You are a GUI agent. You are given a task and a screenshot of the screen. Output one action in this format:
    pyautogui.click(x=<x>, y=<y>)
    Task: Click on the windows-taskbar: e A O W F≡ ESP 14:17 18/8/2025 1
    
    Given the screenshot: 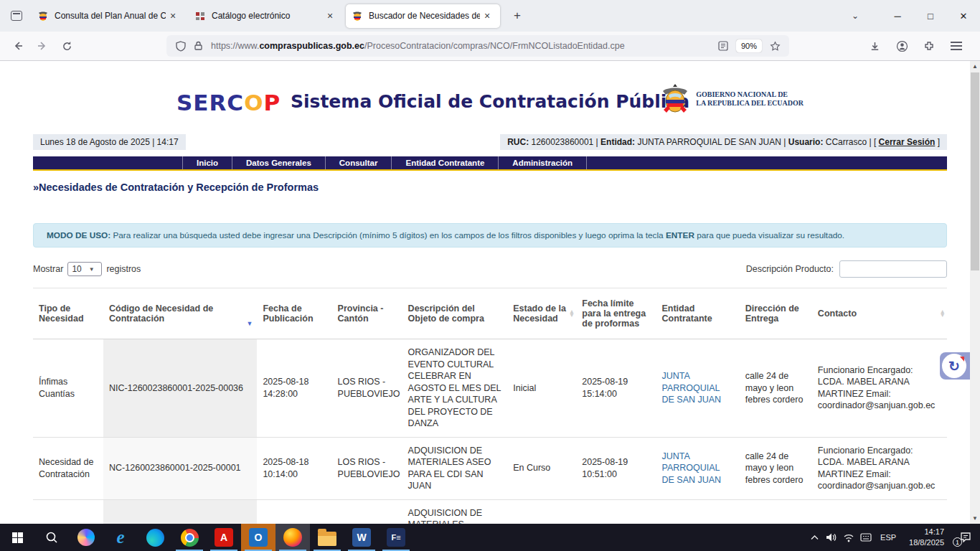 What is the action you would take?
    pyautogui.click(x=490, y=537)
    